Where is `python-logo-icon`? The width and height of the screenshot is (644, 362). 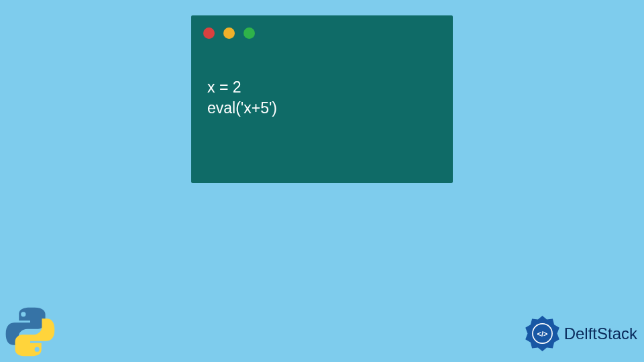 python-logo-icon is located at coordinates (30, 332).